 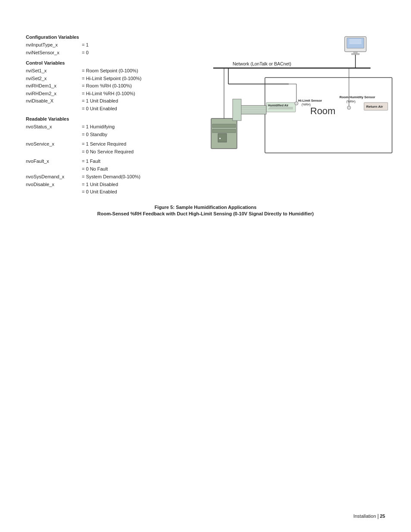 I want to click on readable-var-value-7: = System Demand(0-100%), so click(x=111, y=177).